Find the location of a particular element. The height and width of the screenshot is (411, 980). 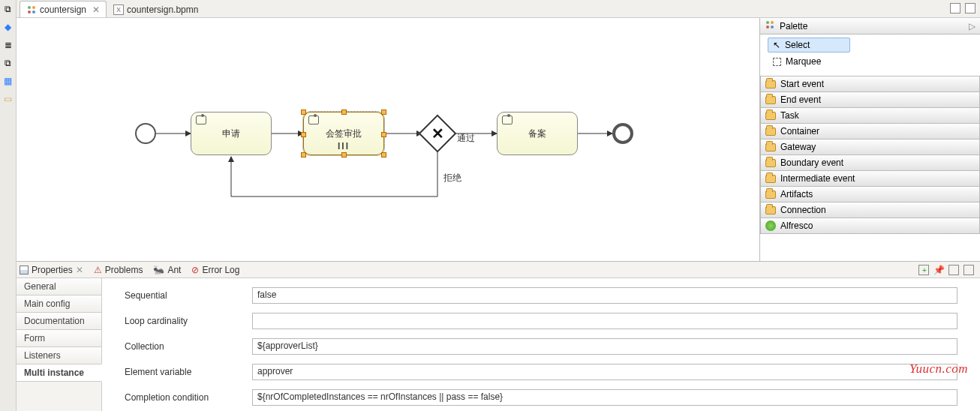

palette-cat-task: Task is located at coordinates (870, 116).